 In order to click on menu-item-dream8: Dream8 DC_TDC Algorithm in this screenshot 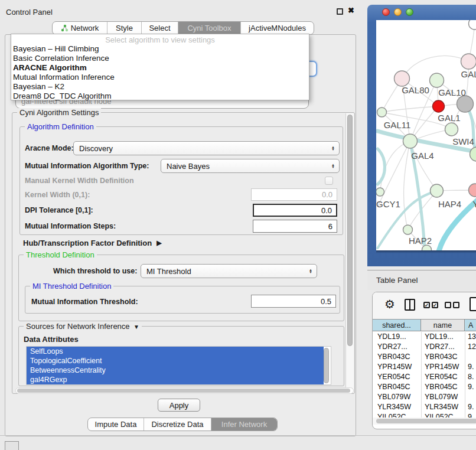, I will do `click(161, 96)`.